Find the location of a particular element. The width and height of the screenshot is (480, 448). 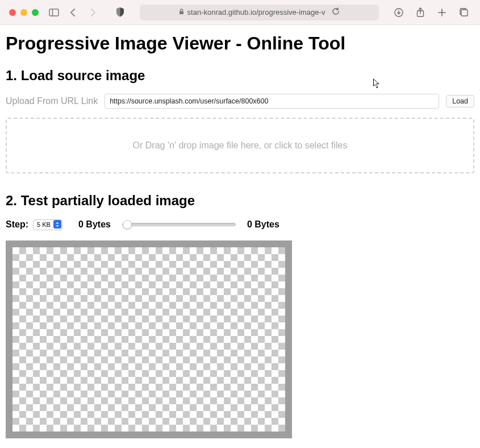

tabs-overview-button is located at coordinates (464, 13).